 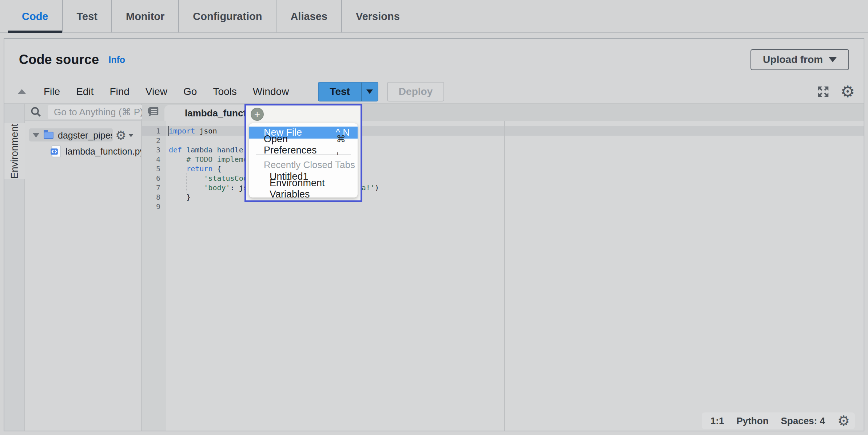 I want to click on code-line, so click(x=516, y=207).